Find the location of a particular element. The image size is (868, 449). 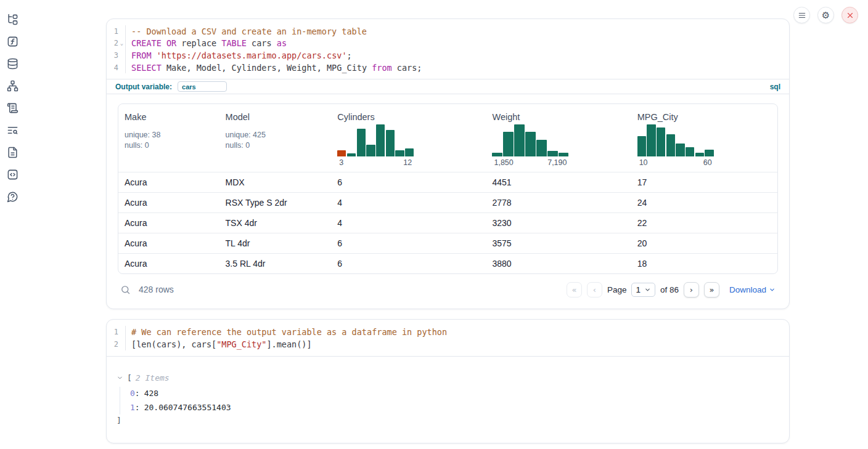

function-square-icon is located at coordinates (12, 42).